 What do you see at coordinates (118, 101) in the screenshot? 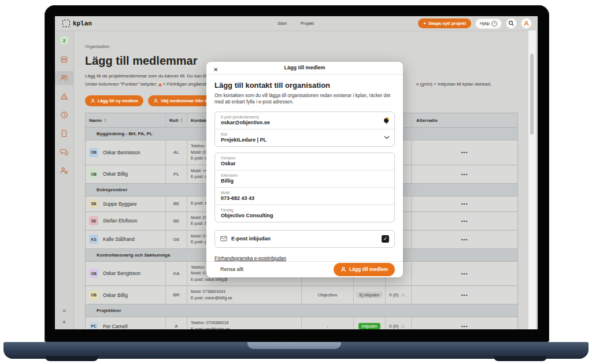
I see `add-new-member-label: Lägg till ny medlem` at bounding box center [118, 101].